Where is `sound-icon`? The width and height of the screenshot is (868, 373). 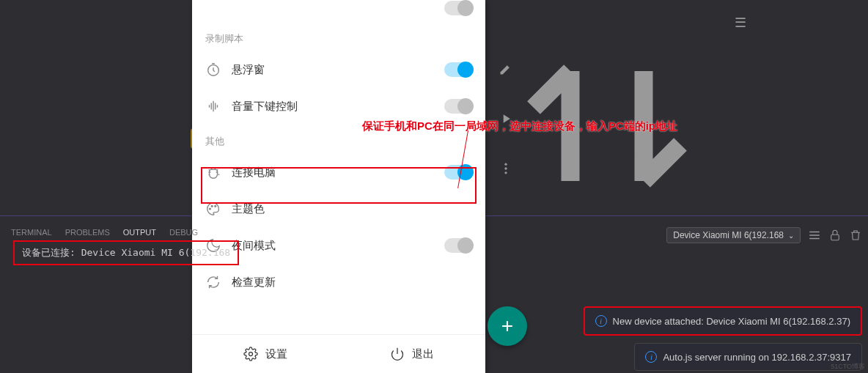 sound-icon is located at coordinates (213, 106).